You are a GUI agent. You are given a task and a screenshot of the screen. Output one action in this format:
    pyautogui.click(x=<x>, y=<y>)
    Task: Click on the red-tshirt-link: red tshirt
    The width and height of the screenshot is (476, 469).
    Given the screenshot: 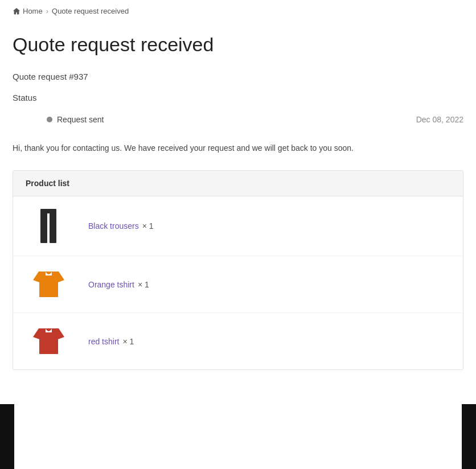 What is the action you would take?
    pyautogui.click(x=104, y=342)
    